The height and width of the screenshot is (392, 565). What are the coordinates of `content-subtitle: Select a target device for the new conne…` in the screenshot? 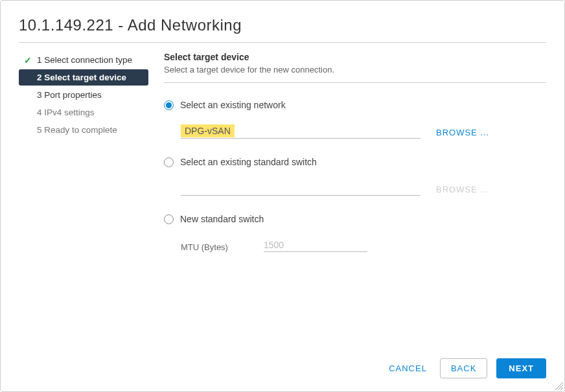 It's located at (355, 74).